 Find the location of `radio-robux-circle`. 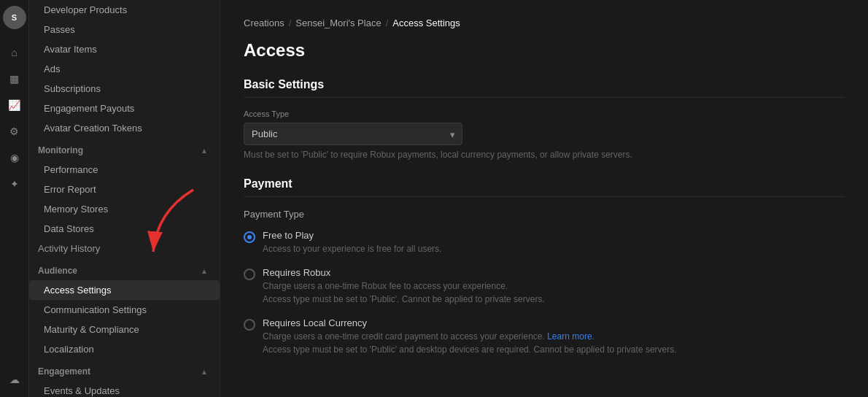

radio-robux-circle is located at coordinates (249, 274).